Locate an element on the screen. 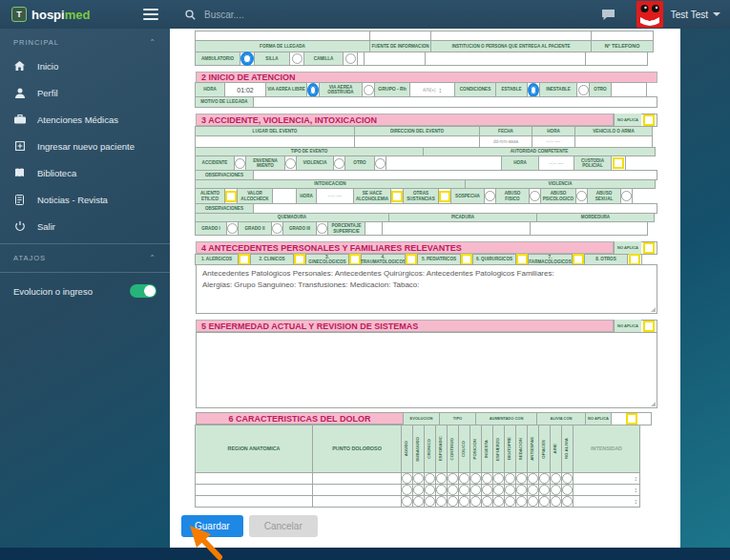  sidebar-item-noticias-revista: Noticias - Revista is located at coordinates (85, 199).